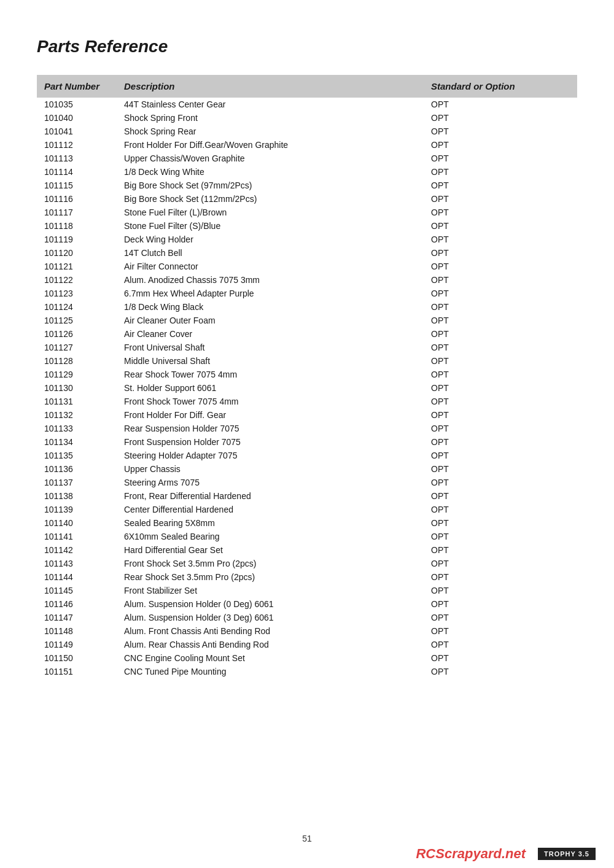 Image resolution: width=614 pixels, height=868 pixels. What do you see at coordinates (307, 415) in the screenshot?
I see `table-row: 101132Front Holder For Diff. GearOPT` at bounding box center [307, 415].